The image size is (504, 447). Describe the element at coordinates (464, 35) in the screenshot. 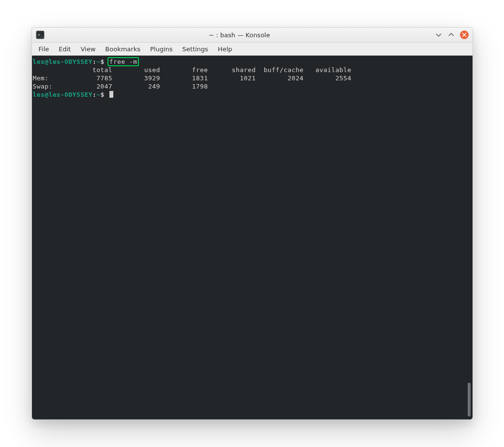

I see `close-button` at that location.